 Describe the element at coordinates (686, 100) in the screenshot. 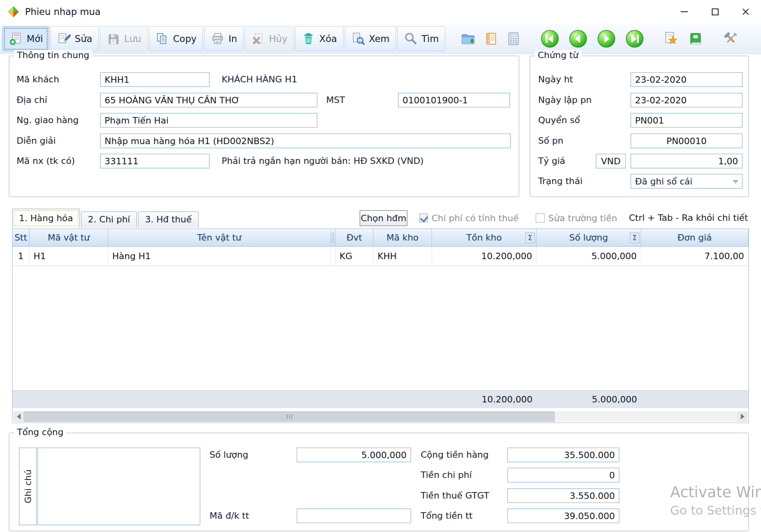

I see `ngay-lap-input` at that location.